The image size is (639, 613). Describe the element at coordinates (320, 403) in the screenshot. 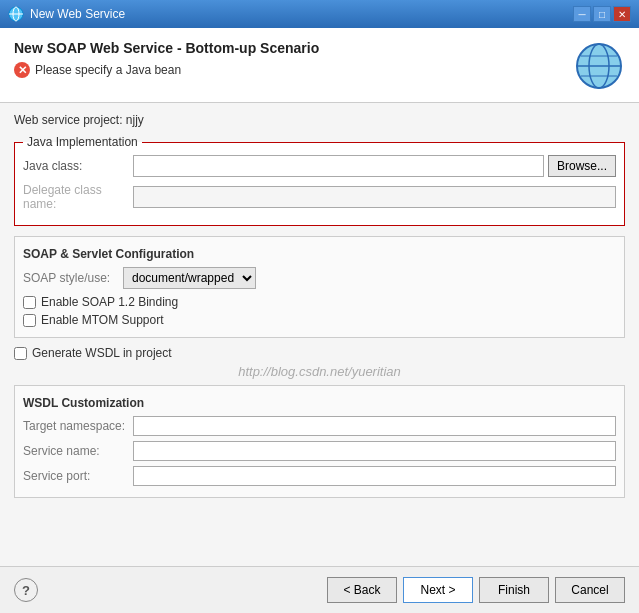

I see `wsdl-section-title: WSDL Customization` at that location.